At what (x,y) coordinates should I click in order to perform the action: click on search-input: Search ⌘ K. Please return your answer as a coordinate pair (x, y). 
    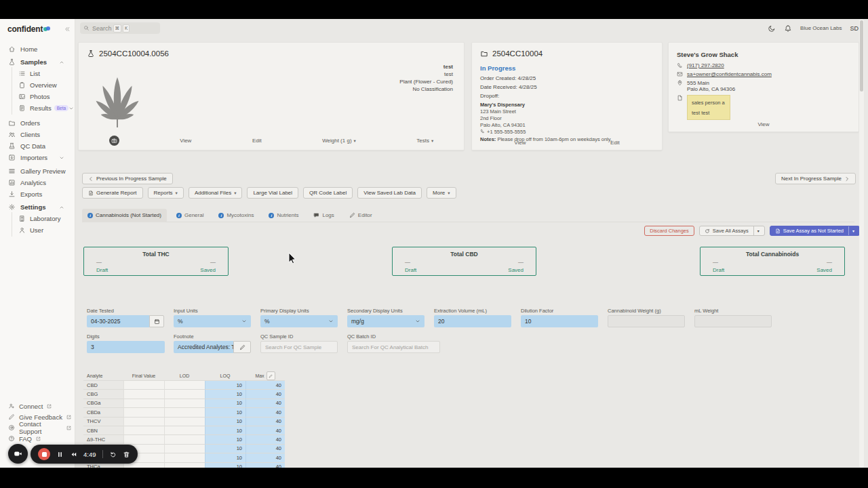
    Looking at the image, I should click on (120, 28).